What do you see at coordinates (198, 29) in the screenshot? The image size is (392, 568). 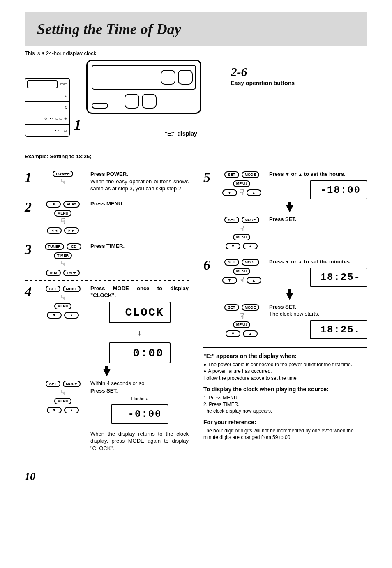 I see `page-title: Setting the Time of Day` at bounding box center [198, 29].